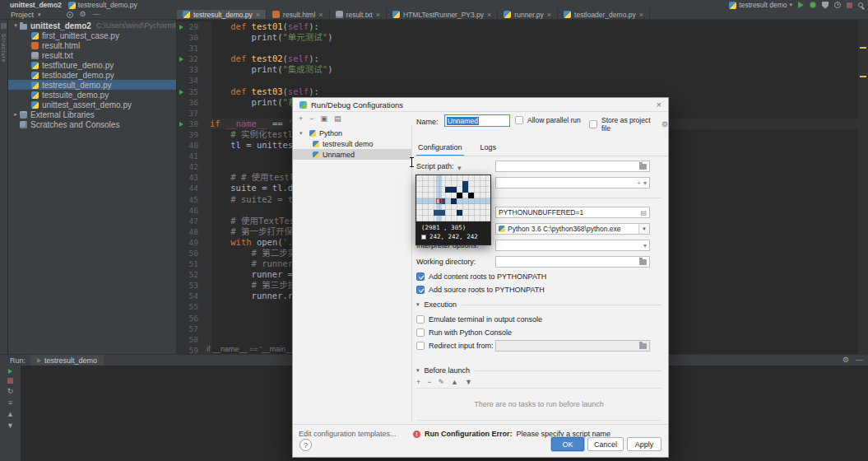 The width and height of the screenshot is (868, 461). Describe the element at coordinates (92, 45) in the screenshot. I see `project-tree-item: result.html` at that location.